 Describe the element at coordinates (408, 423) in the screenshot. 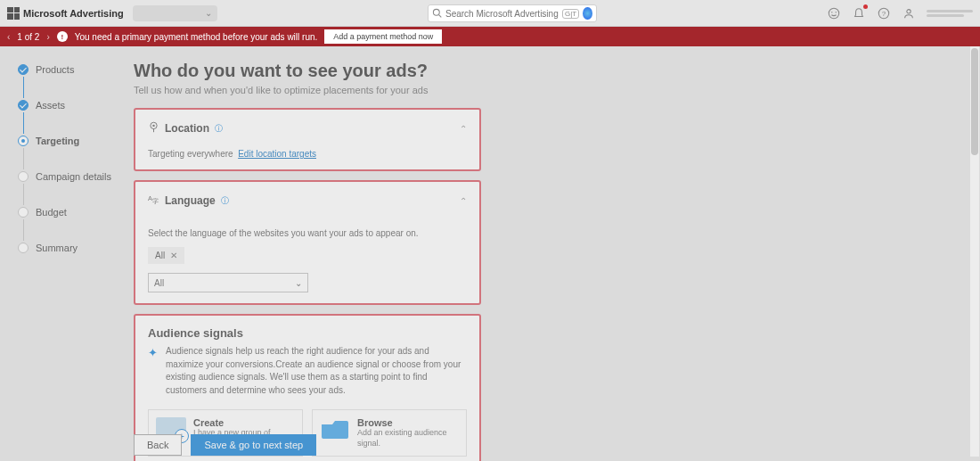

I see `browse-title: Browse` at that location.